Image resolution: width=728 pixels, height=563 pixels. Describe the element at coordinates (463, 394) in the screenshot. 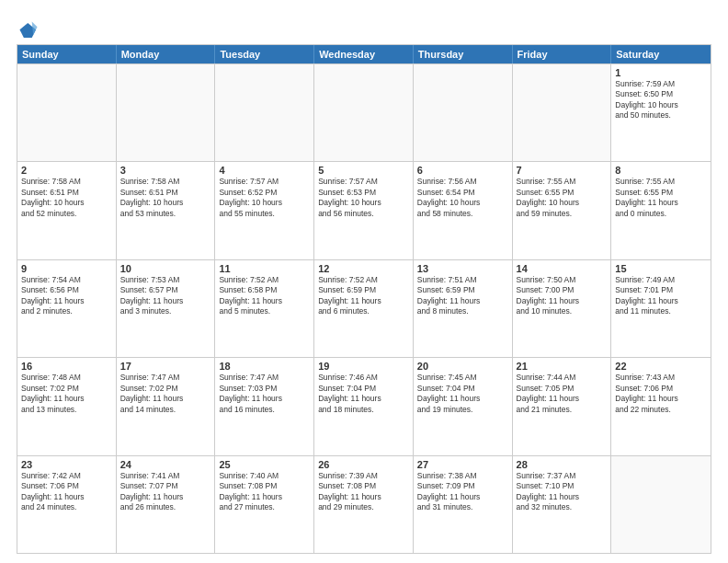

I see `day-info: Sunrise: 7:45 AM Sunset: 7:04 PM Dayligh…` at that location.